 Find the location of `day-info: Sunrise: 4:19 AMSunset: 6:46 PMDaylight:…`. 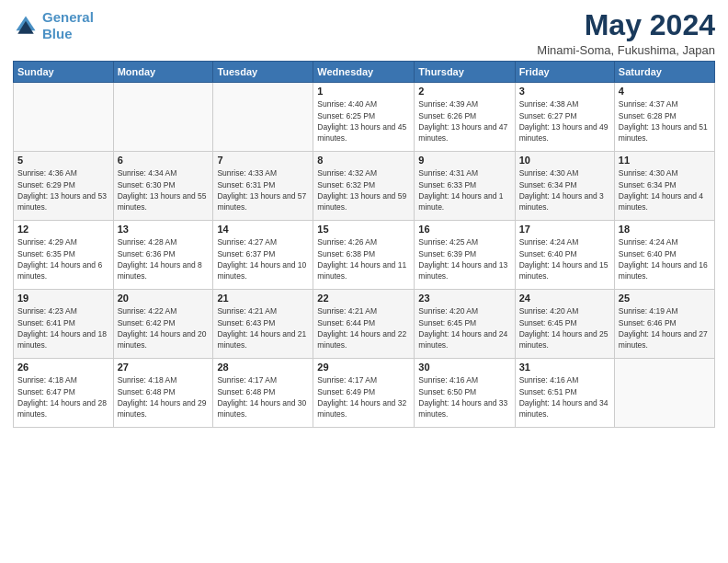

day-info: Sunrise: 4:19 AMSunset: 6:46 PMDaylight:… is located at coordinates (665, 327).